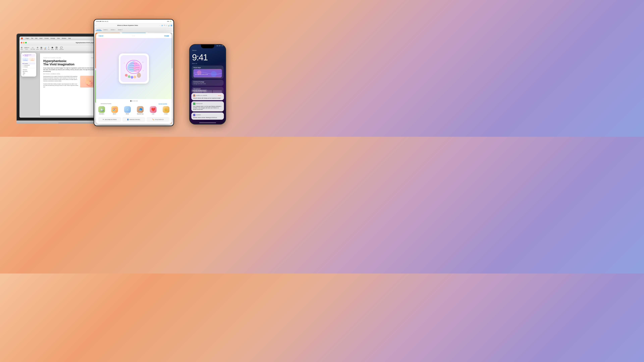 The height and width of the screenshot is (362, 644). What do you see at coordinates (36, 38) in the screenshot?
I see `menu-edit: Edit` at bounding box center [36, 38].